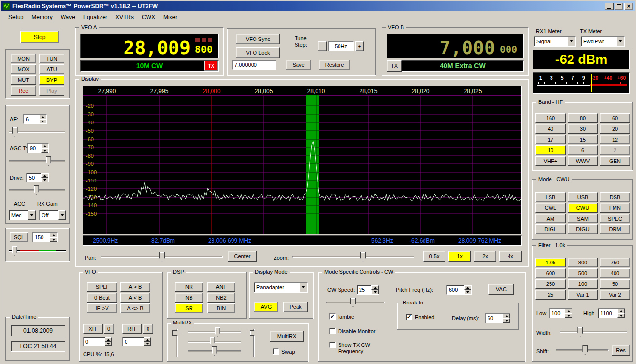 This screenshot has width=636, height=364. I want to click on center-button: Center, so click(242, 256).